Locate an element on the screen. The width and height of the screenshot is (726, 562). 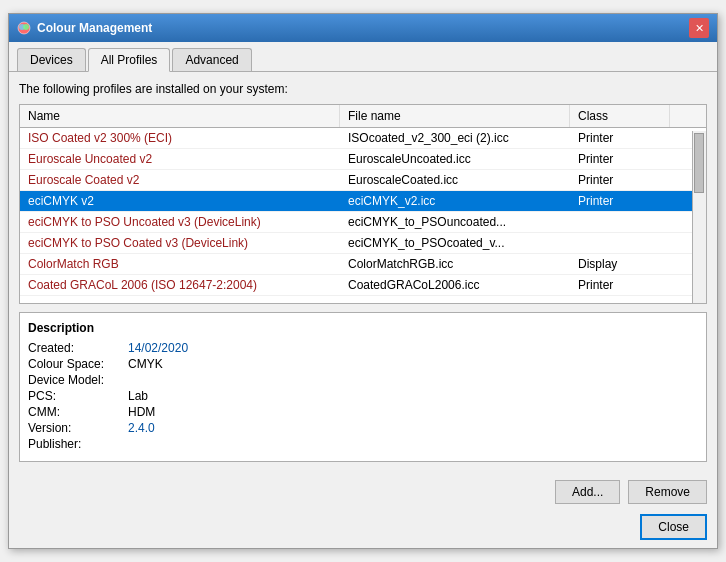
desc-row: Version:2.4.0 is located at coordinates (363, 428).